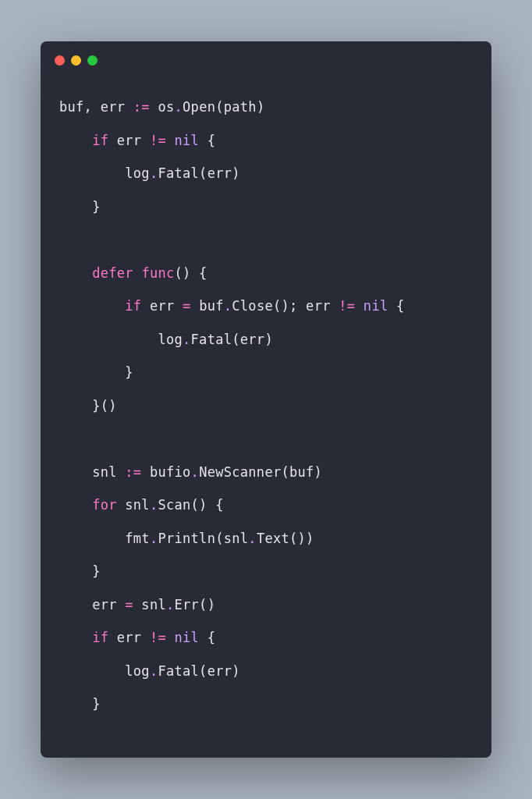 This screenshot has height=799, width=532. Describe the element at coordinates (158, 273) in the screenshot. I see `code-token: func` at that location.